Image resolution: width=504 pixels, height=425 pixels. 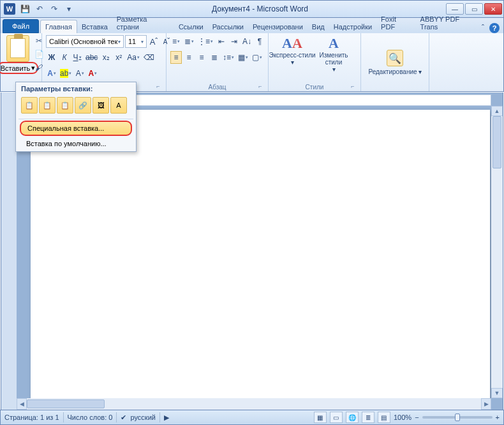 I want to click on quick-styles-button: AA Экспресс‑стили ▾, so click(x=292, y=50).